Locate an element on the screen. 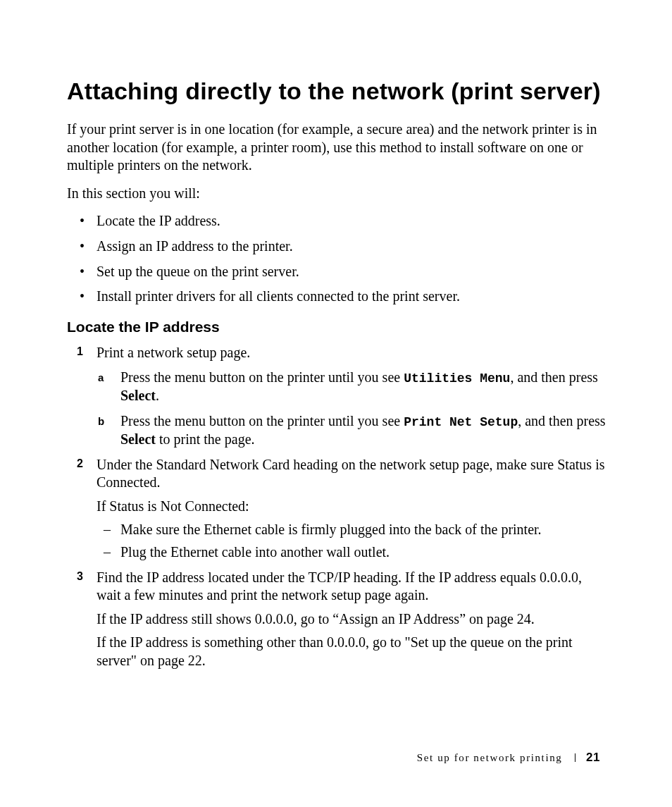 This screenshot has width=672, height=807. substep-label: b is located at coordinates (101, 421).